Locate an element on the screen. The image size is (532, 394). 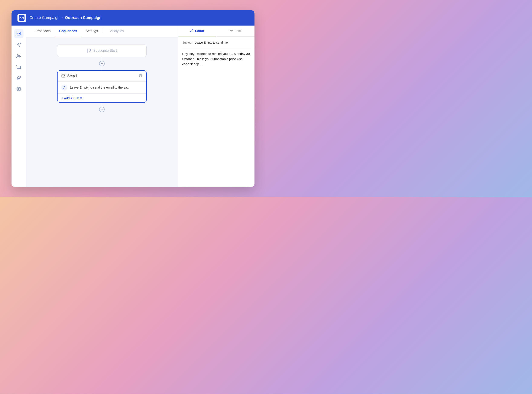
tabs-bar: Prospects Sequences Settings Analytics is located at coordinates (102, 31).